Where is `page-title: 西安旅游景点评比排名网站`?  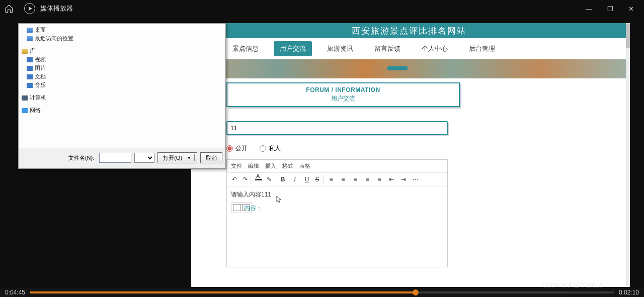
page-title: 西安旅游景点评比排名网站 is located at coordinates (409, 31).